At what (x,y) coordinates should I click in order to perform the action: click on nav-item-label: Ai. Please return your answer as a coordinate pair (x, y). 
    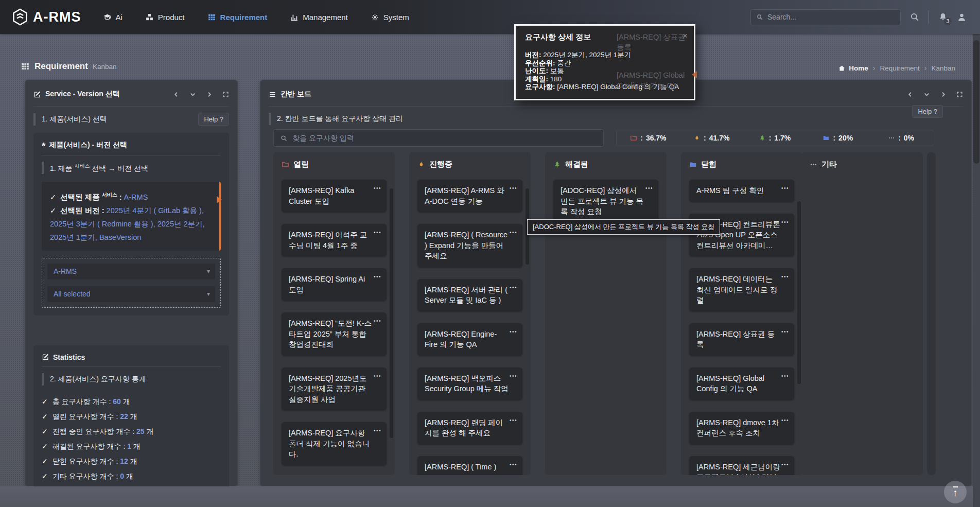
    Looking at the image, I should click on (119, 18).